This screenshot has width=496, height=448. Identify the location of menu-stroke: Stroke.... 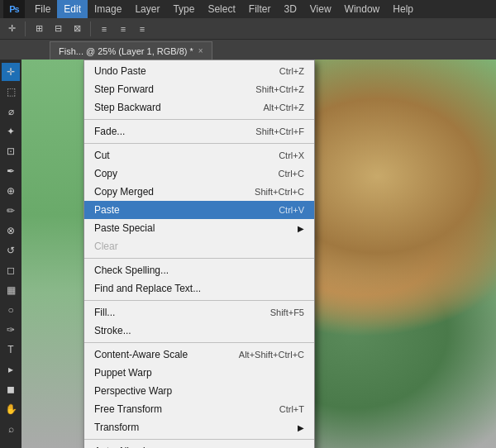
(199, 331).